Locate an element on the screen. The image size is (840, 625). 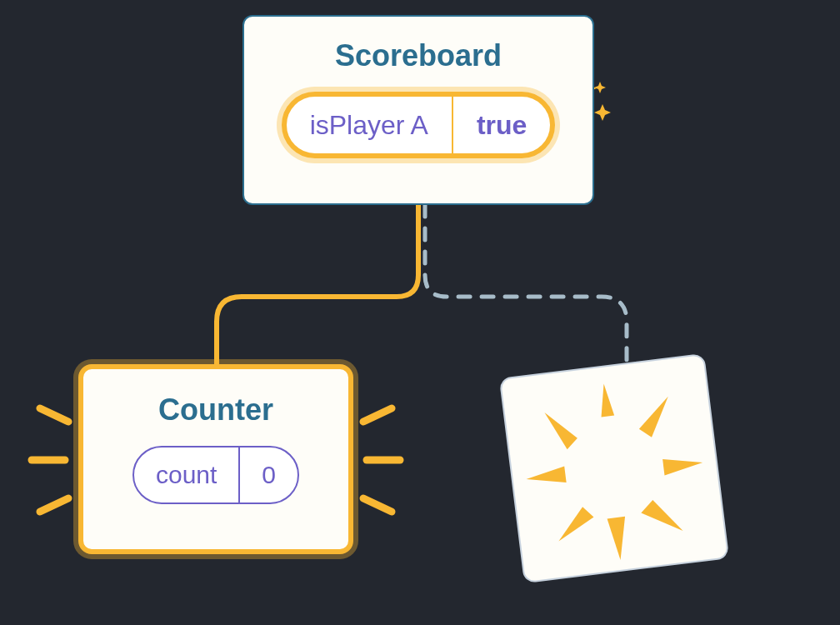
blank-node is located at coordinates (614, 468).